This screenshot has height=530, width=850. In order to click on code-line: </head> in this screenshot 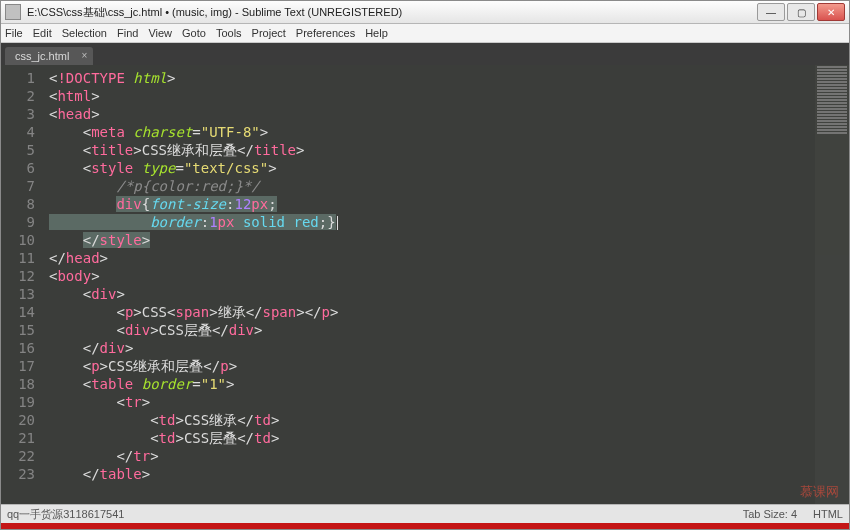, I will do `click(432, 258)`.